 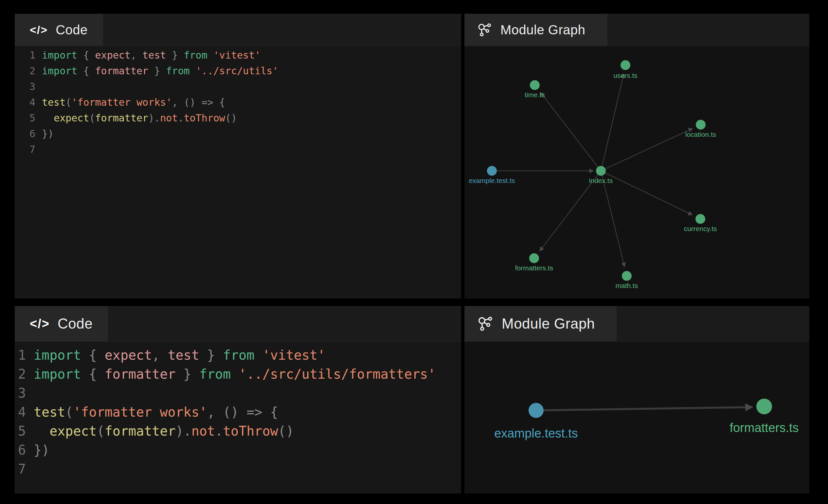 What do you see at coordinates (625, 75) in the screenshot?
I see `node-label-users: users.ts` at bounding box center [625, 75].